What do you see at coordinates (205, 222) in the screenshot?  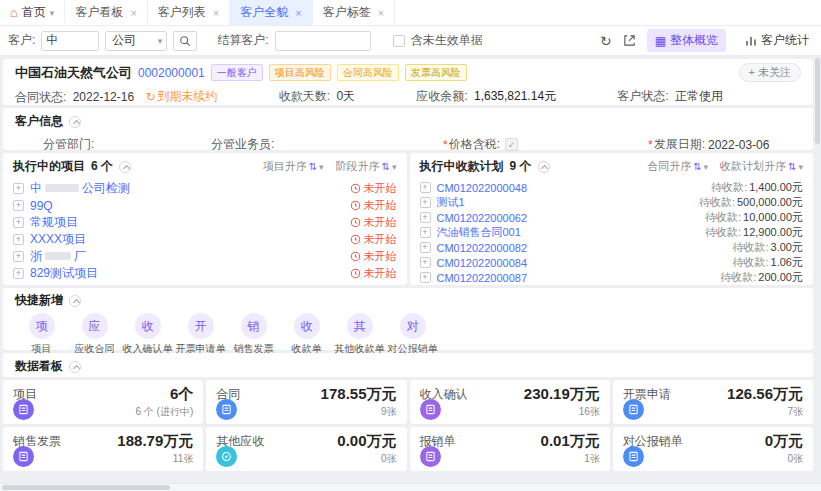 I see `project-row: 常规项目 未开始` at bounding box center [205, 222].